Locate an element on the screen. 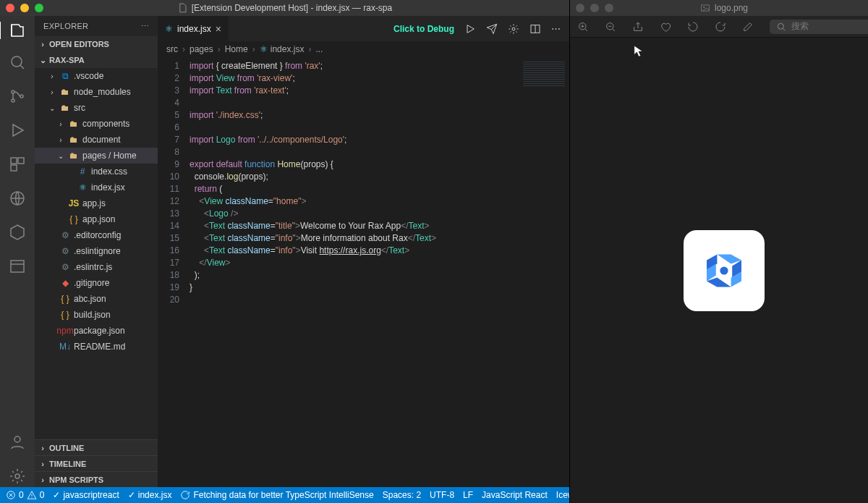 This screenshot has height=503, width=868. breadcrumb-pages: pages is located at coordinates (201, 49).